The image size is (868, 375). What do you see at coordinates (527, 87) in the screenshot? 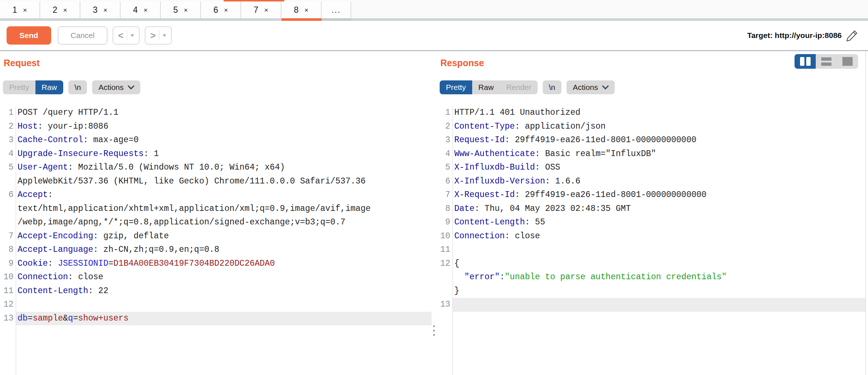
I see `response-view-tabs: Pretty Raw Render \n Actions` at bounding box center [527, 87].